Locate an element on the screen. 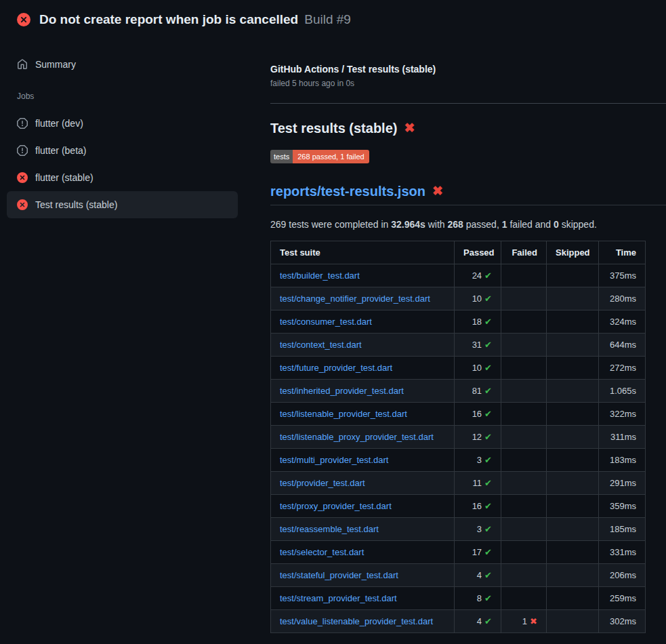 This screenshot has width=666, height=644. time-cell: 331ms is located at coordinates (622, 552).